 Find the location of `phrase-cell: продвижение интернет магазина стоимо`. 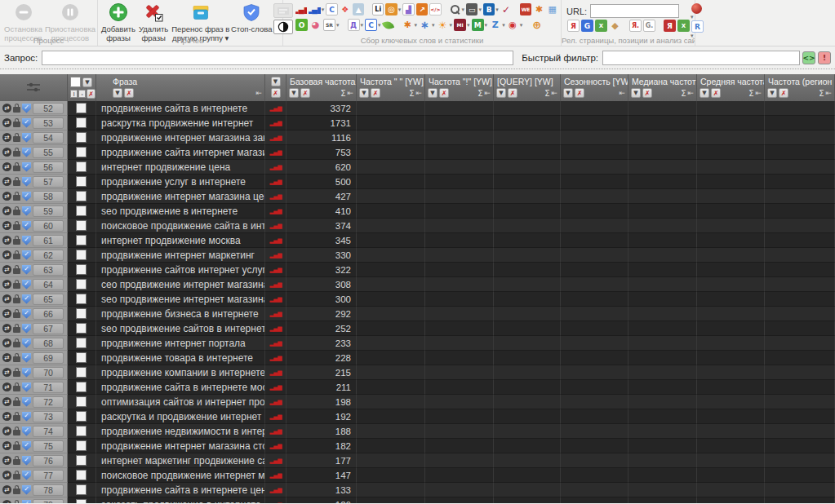

phrase-cell: продвижение интернет магазина стоимо is located at coordinates (181, 446).